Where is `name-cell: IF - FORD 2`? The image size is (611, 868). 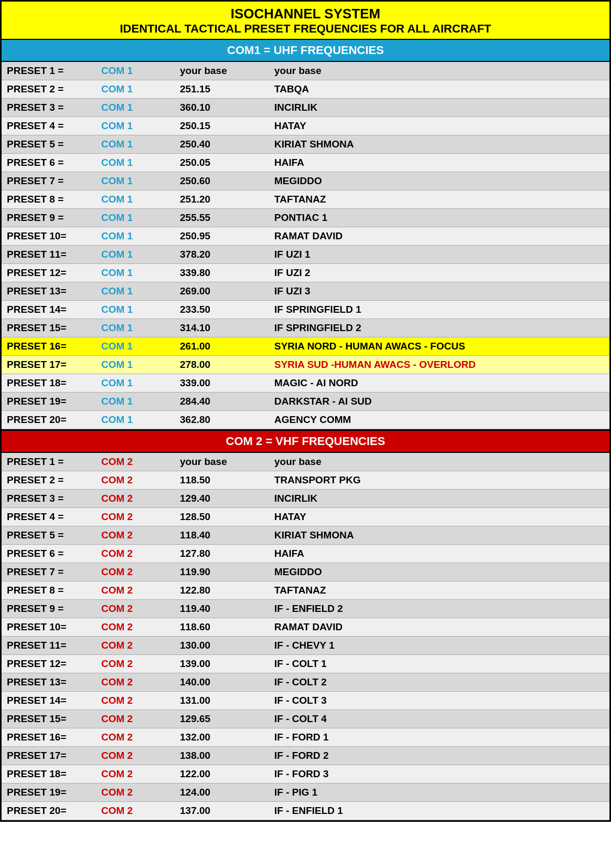
name-cell: IF - FORD 2 is located at coordinates (440, 756).